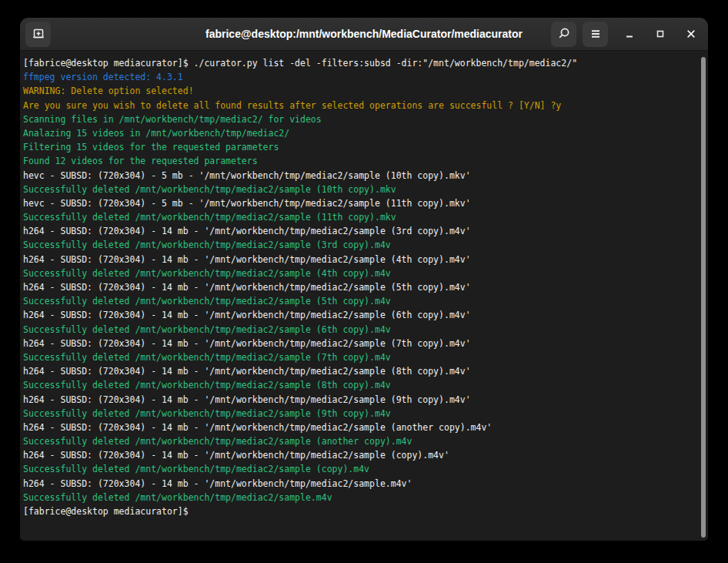 The width and height of the screenshot is (728, 563). I want to click on terminal-line: ffmpeg version detected: 4.3.1, so click(360, 77).